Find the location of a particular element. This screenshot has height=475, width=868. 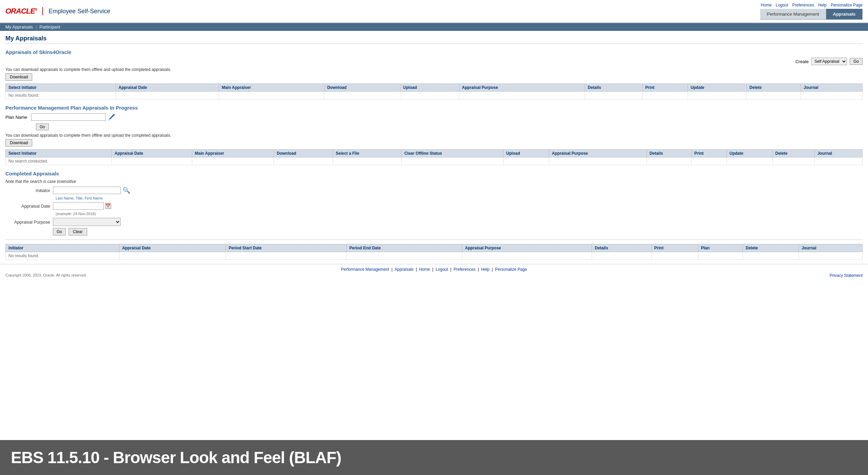

initiator-row: Initiator 🔍 is located at coordinates (434, 190).